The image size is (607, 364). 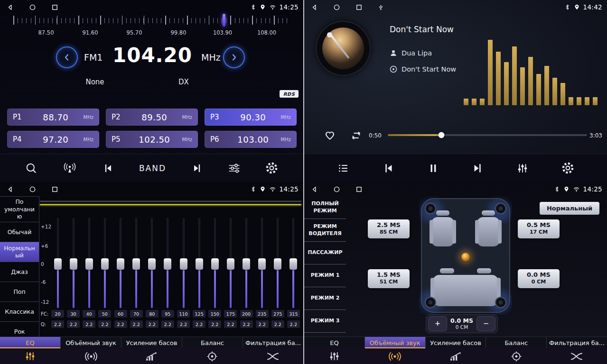 What do you see at coordinates (389, 279) in the screenshot?
I see `delay-rear-left: 1.5 MS 51 CM` at bounding box center [389, 279].